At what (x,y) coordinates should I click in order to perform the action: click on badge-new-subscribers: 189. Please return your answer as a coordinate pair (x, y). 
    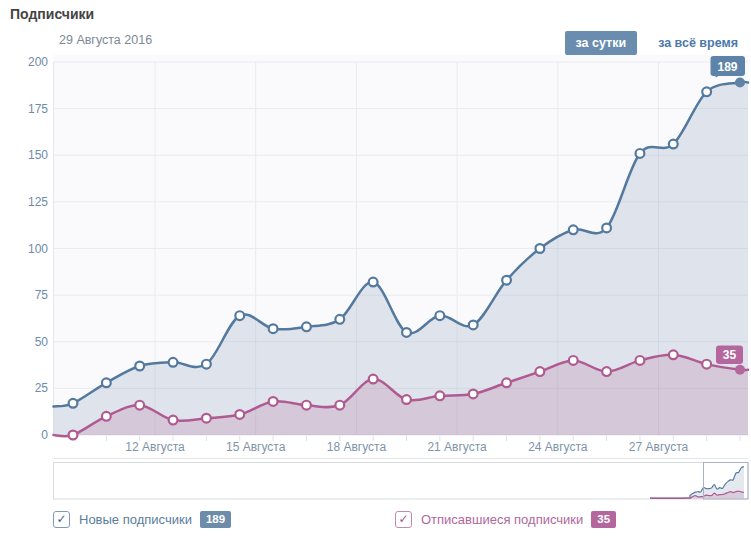
    Looking at the image, I should click on (216, 520).